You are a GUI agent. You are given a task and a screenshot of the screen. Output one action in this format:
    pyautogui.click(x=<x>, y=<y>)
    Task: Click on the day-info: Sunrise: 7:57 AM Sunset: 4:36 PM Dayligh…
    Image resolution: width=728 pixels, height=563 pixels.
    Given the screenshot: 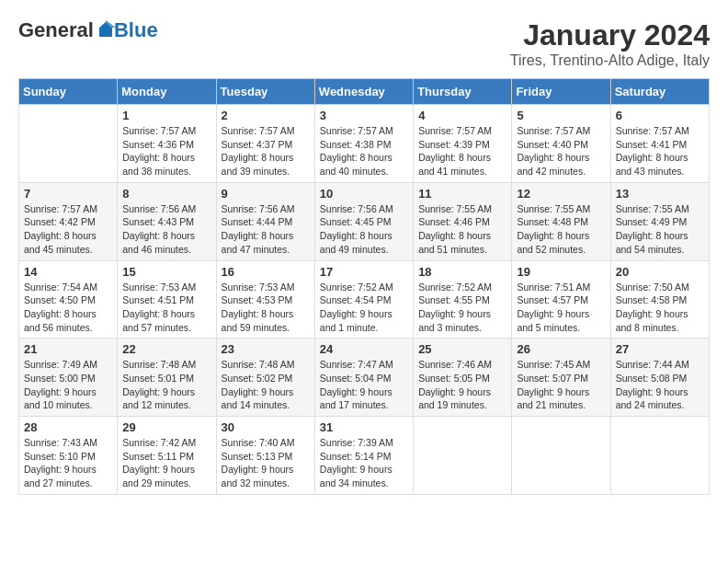 What is the action you would take?
    pyautogui.click(x=166, y=151)
    